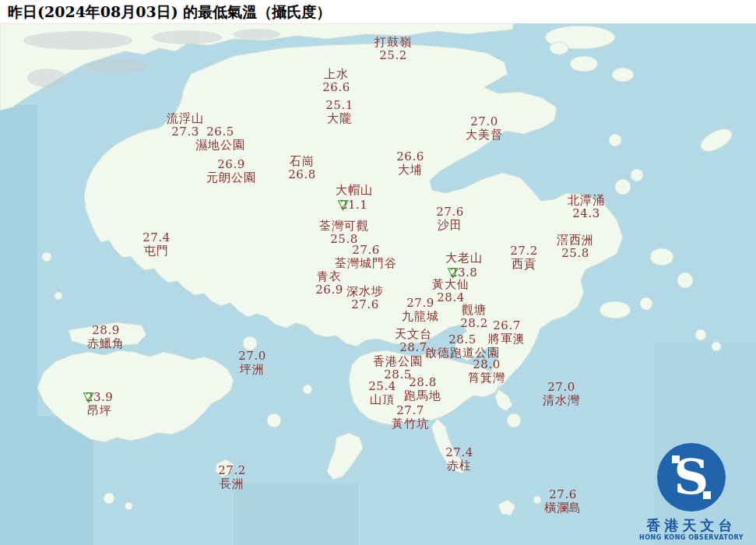 This screenshot has width=756, height=545. I want to click on station-清水灣: 27.0清水灣, so click(561, 394).